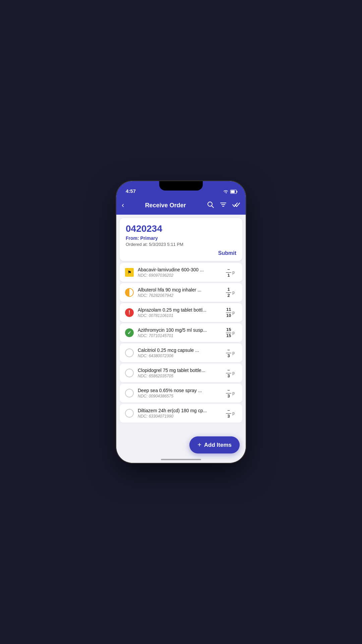 The image size is (362, 644). I want to click on qty-denominator: 2, so click(229, 295).